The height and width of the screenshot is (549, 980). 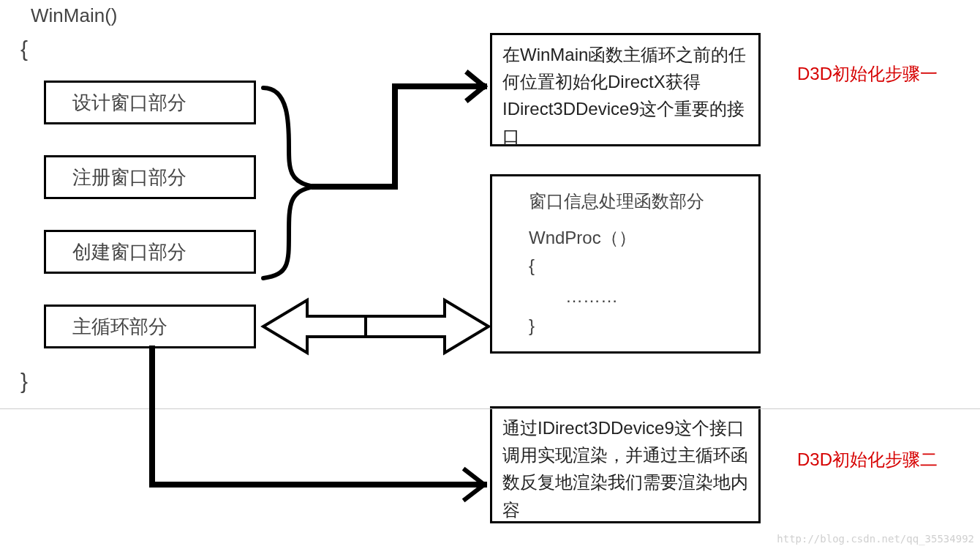 I want to click on divider-line, so click(x=490, y=408).